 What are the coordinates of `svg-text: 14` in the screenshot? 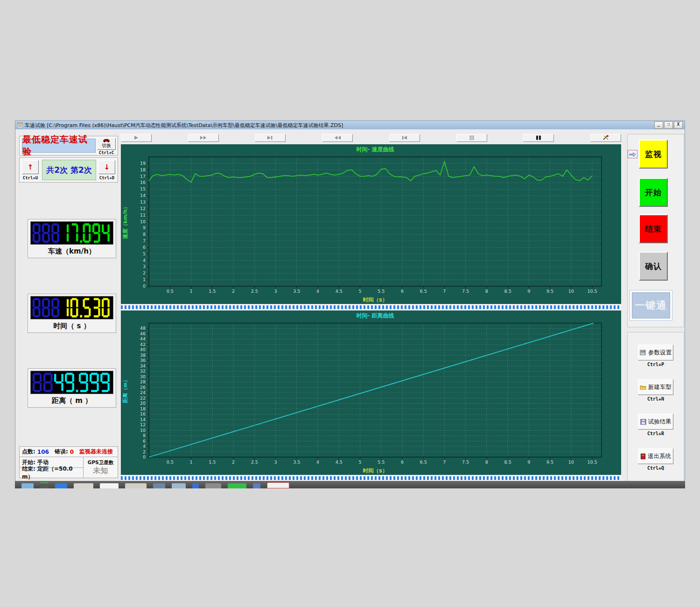 It's located at (143, 419).